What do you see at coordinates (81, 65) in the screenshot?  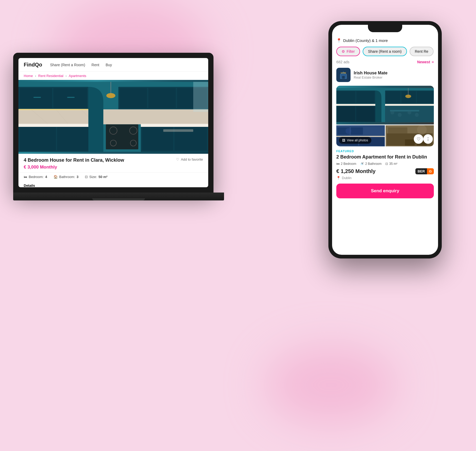 I see `laptop-nav-links: Share (Rent a Room) Rent Buy` at bounding box center [81, 65].